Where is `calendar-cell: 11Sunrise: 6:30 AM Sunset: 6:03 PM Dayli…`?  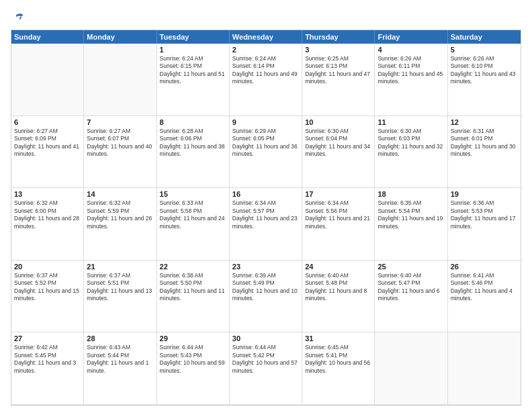 calendar-cell: 11Sunrise: 6:30 AM Sunset: 6:03 PM Dayli… is located at coordinates (411, 152).